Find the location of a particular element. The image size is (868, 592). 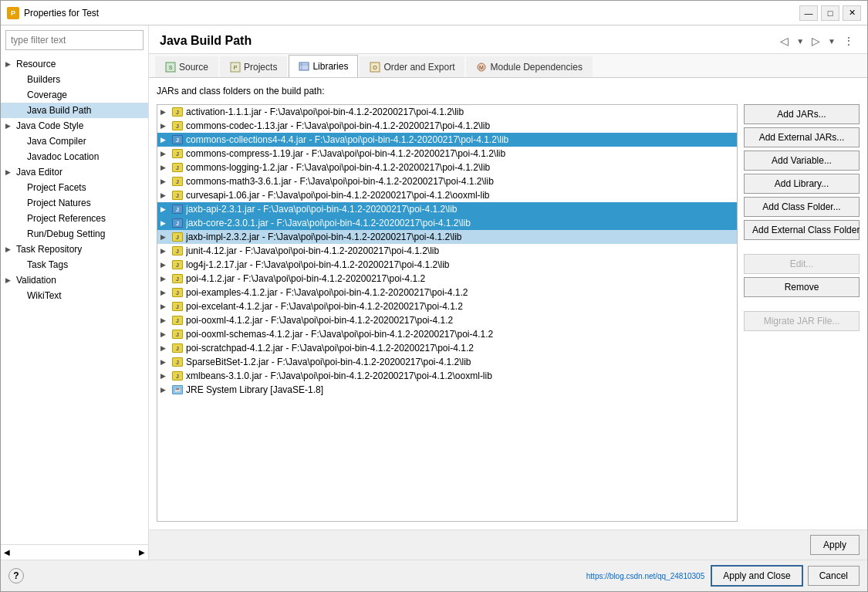

jar-item: ▶ J commons-codec-1.13.jar - F:\Java\poi… is located at coordinates (448, 126).